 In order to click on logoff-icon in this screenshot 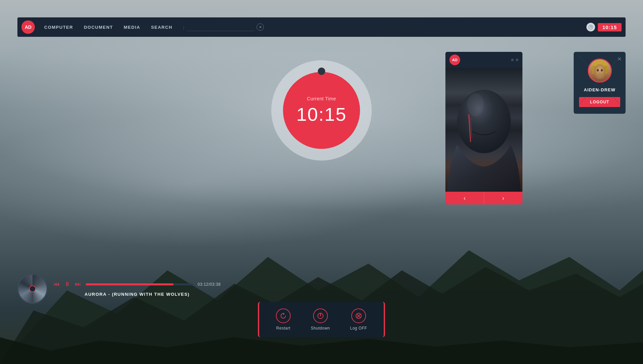, I will do `click(359, 316)`.